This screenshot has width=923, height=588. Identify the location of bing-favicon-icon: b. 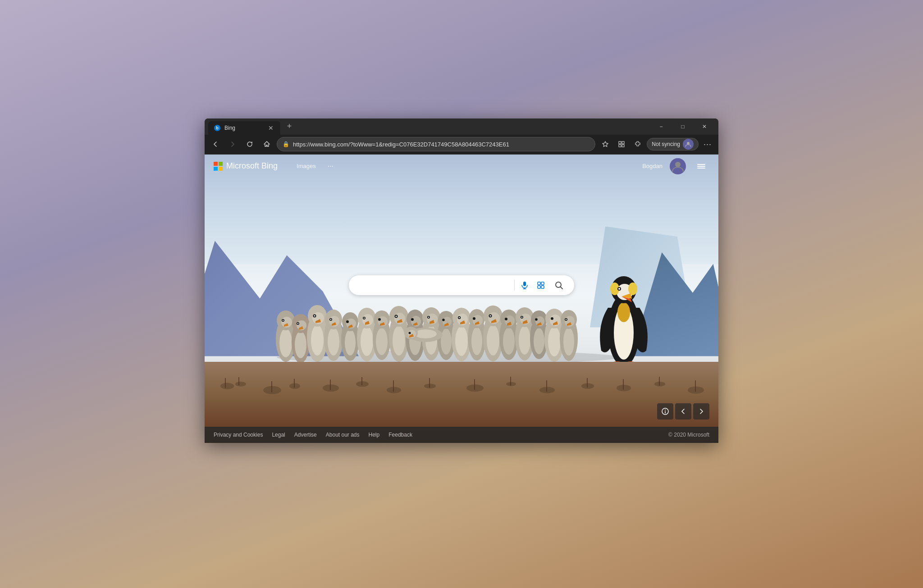
(217, 128).